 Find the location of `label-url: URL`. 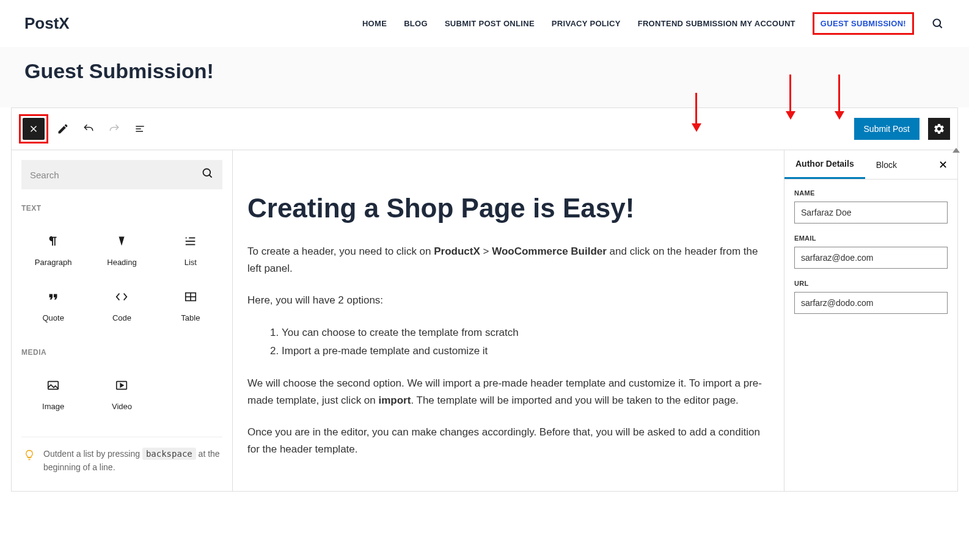

label-url: URL is located at coordinates (871, 283).